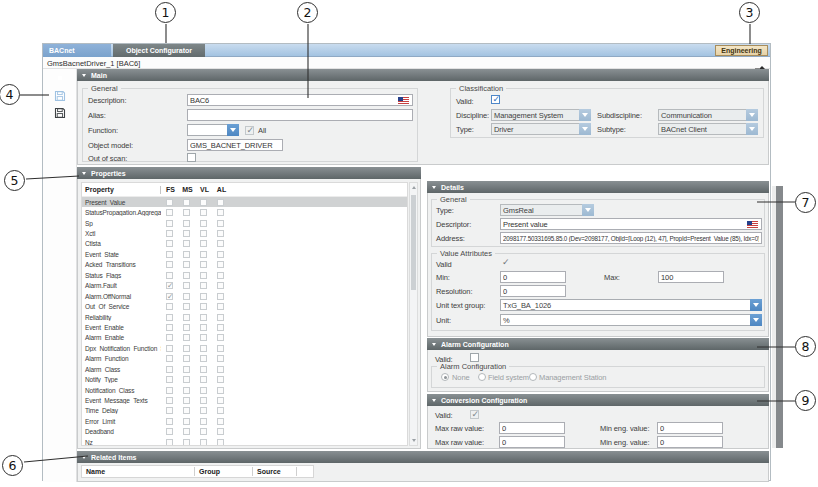 This screenshot has height=487, width=818. I want to click on table-row: Sp, so click(244, 223).